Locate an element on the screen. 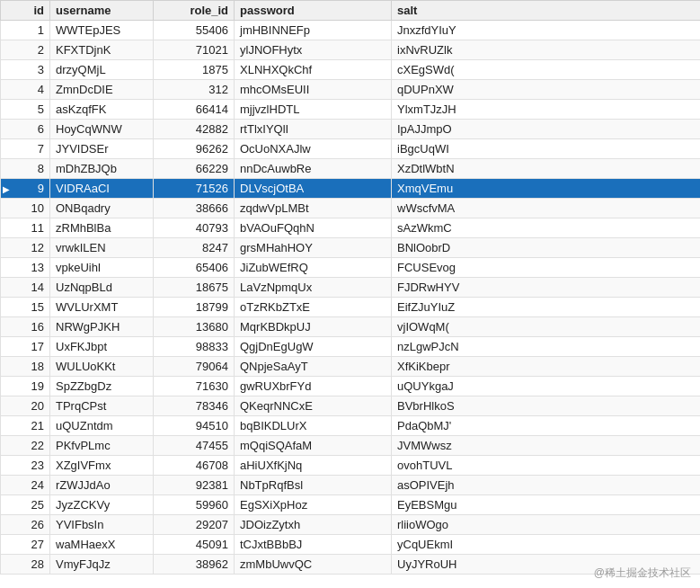 The image size is (700, 588). cell-salt: XfKiKbepr is located at coordinates (546, 367).